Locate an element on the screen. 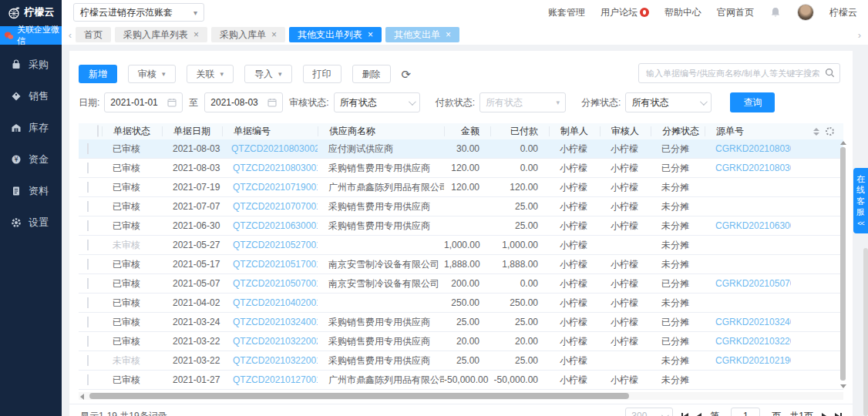 This screenshot has height=416, width=868. col-doc-date: 单据日期 is located at coordinates (192, 131).